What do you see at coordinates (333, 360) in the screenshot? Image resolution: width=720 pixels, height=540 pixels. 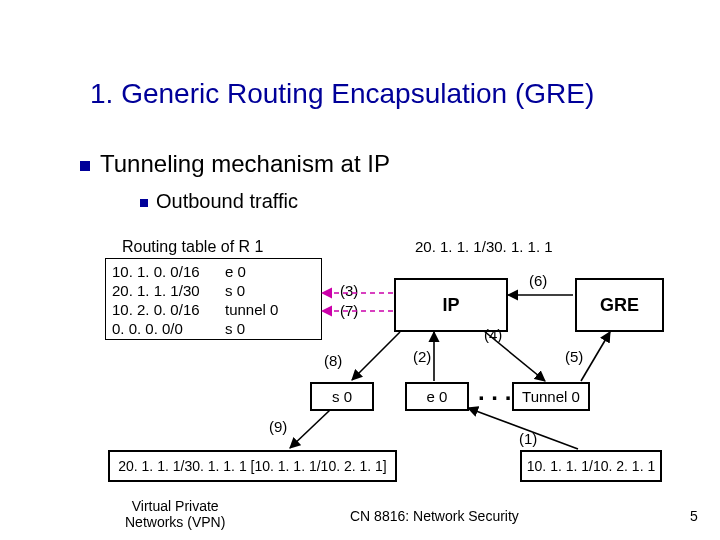 I see `step-8-label: (8)` at bounding box center [333, 360].